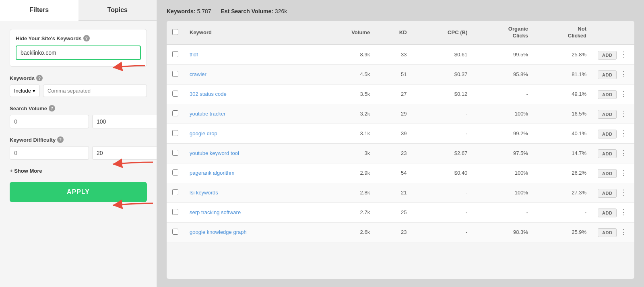  What do you see at coordinates (124, 122) in the screenshot?
I see `search-volume-max` at bounding box center [124, 122].